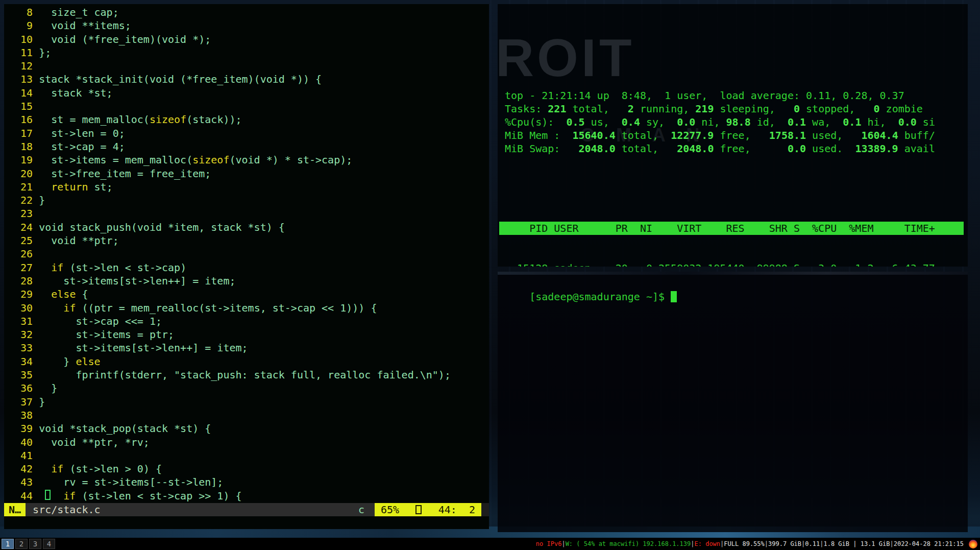  What do you see at coordinates (797, 109) in the screenshot?
I see `top-value-bold: 0` at bounding box center [797, 109].